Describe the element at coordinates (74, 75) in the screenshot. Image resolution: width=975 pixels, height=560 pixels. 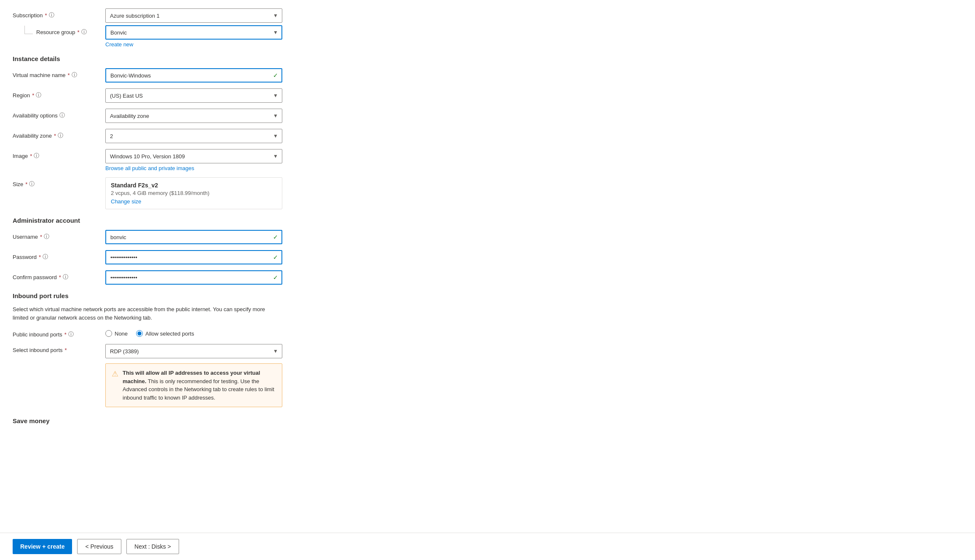
I see `vm-name-info-icon: ⓘ` at that location.